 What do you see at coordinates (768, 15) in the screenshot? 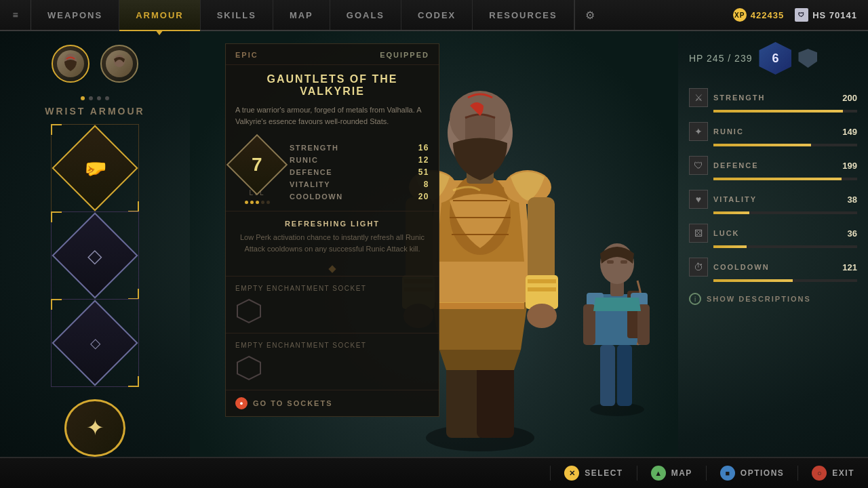
I see `xp-value: 422435` at bounding box center [768, 15].